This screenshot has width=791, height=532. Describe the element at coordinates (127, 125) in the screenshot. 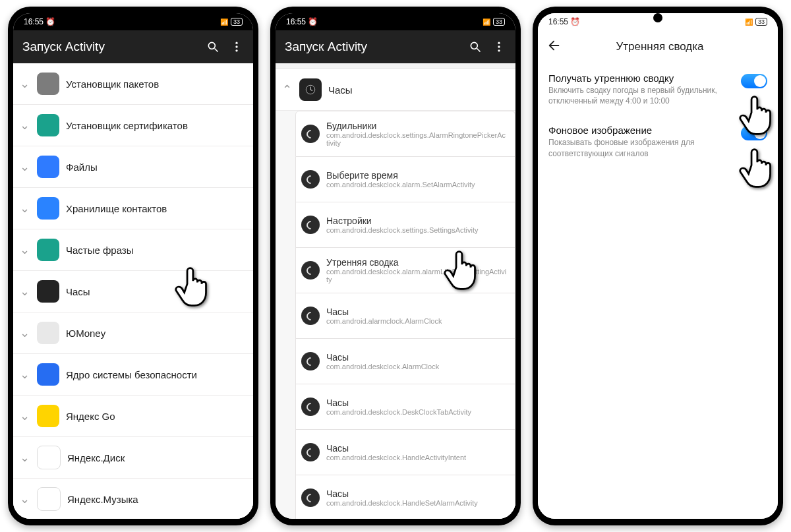

I see `app-label: Установщик сертификатов` at that location.